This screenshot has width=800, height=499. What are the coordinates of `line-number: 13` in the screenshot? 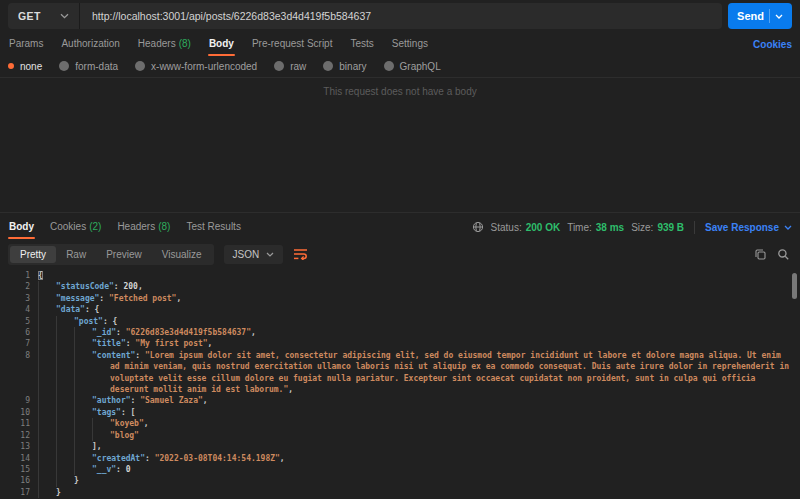 It's located at (15, 446).